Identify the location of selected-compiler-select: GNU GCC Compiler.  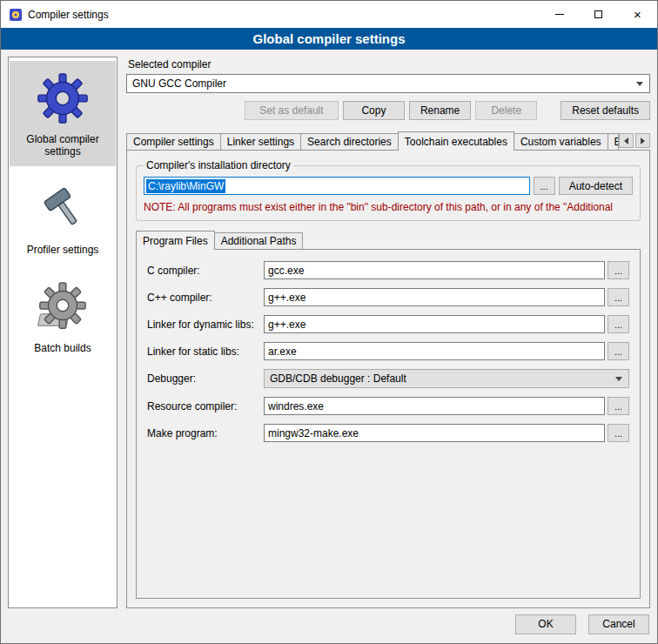
(388, 84).